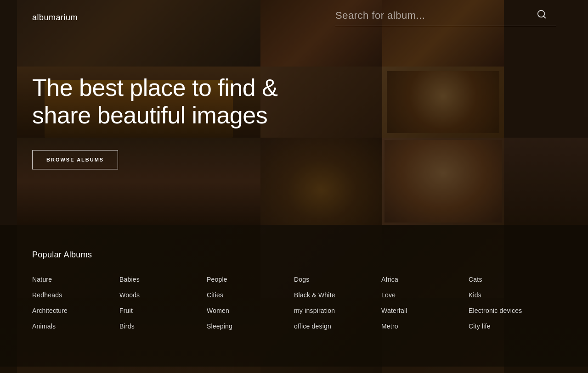  Describe the element at coordinates (75, 160) in the screenshot. I see `browse-albums-button: BROWSE ALBUMS` at that location.